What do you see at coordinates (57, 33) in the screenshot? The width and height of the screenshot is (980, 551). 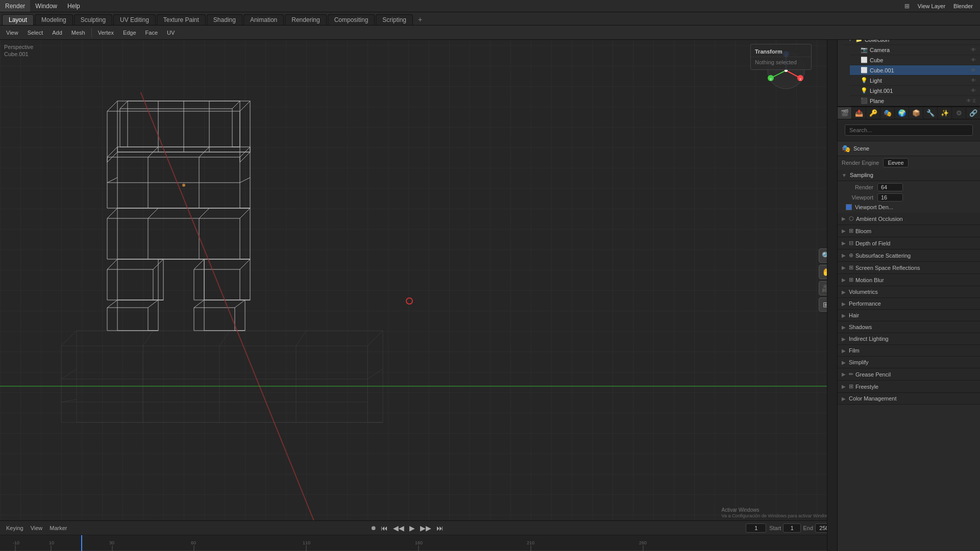 I see `add-menu: Add` at bounding box center [57, 33].